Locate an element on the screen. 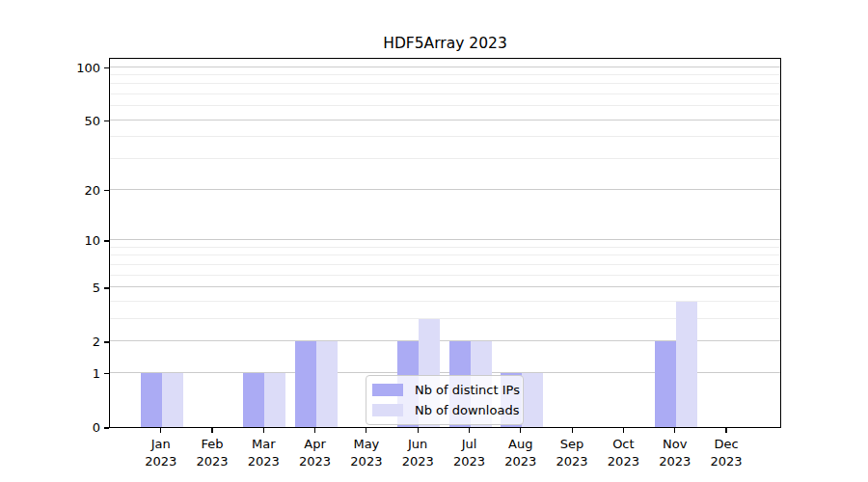  legend-swatch-downloads is located at coordinates (388, 411).